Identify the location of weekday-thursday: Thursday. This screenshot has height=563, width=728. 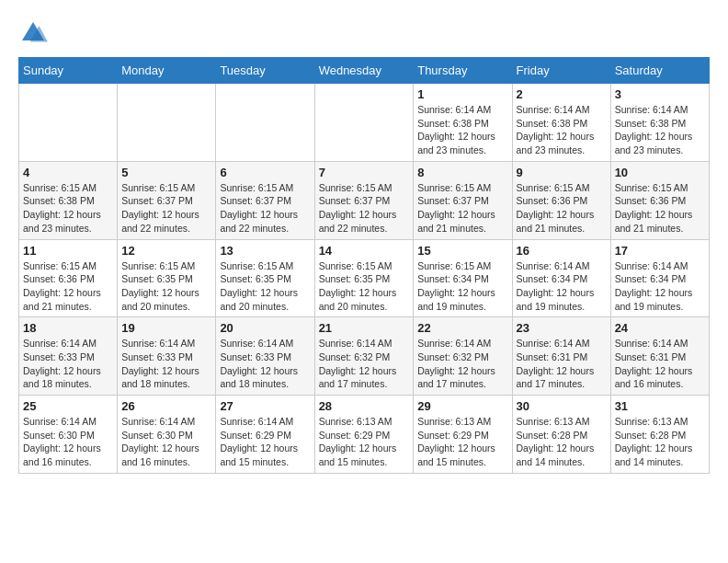
(463, 71).